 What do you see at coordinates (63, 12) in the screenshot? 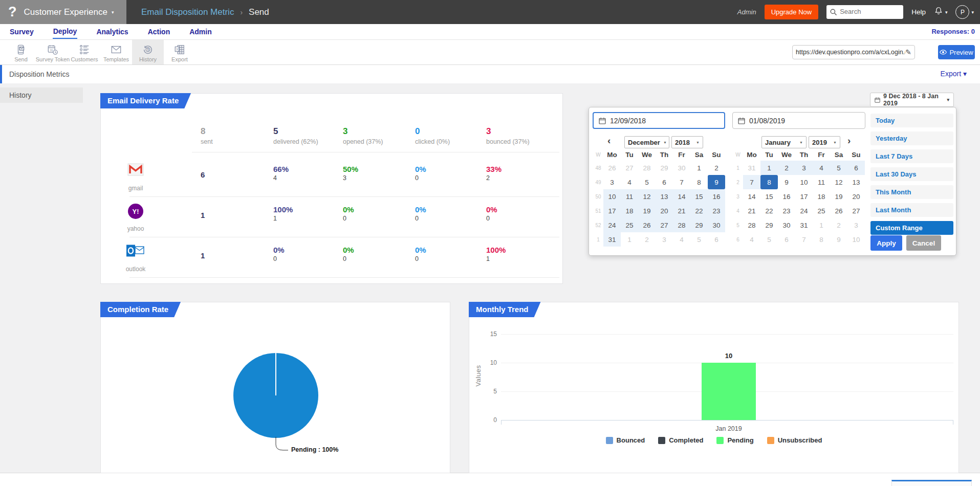
I see `workspace-switcher: ? Customer Experience ▾` at bounding box center [63, 12].